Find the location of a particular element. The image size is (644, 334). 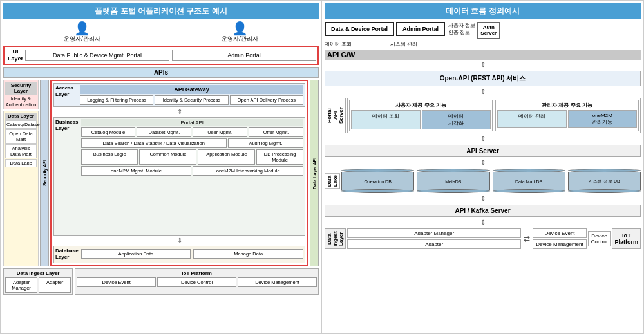

business-layer-section: BusinessLayer Portal API Catalog Module … is located at coordinates (179, 176).